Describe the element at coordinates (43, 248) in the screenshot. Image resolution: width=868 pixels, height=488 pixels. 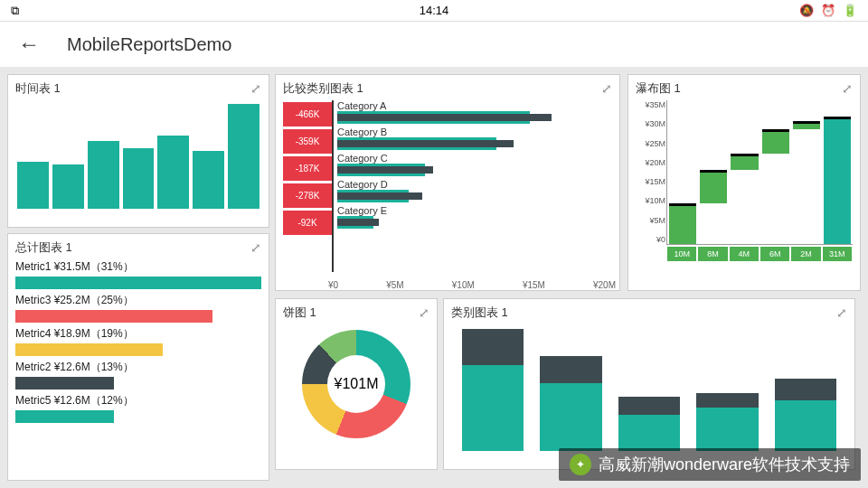
I see `card-title: 总计图表 1` at that location.